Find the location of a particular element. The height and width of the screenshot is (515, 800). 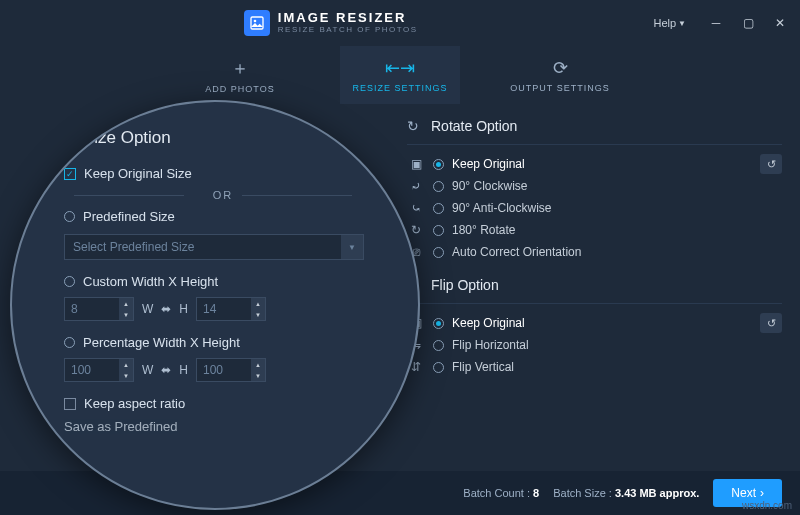

save-as-predefined-option: Save as Predefined is located at coordinates (223, 426).